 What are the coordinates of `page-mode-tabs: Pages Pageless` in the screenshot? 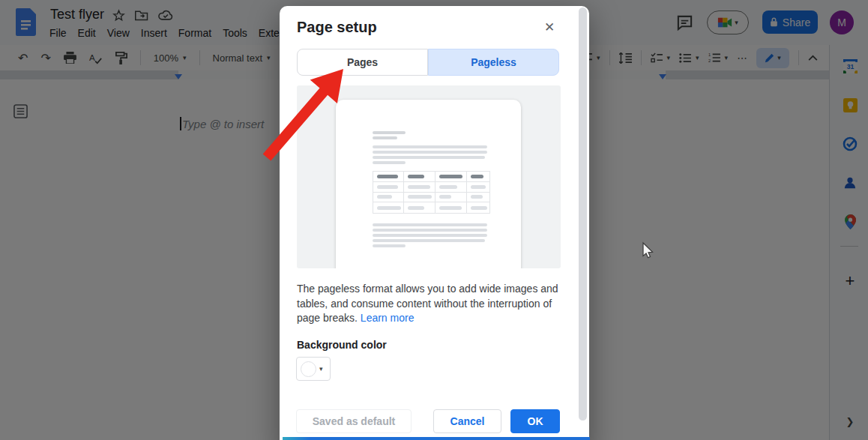 It's located at (428, 62).